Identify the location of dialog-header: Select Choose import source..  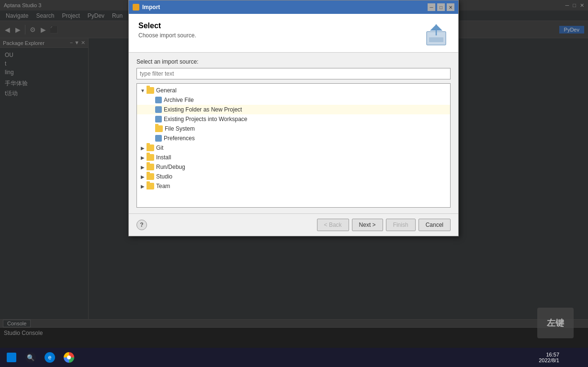
(294, 33).